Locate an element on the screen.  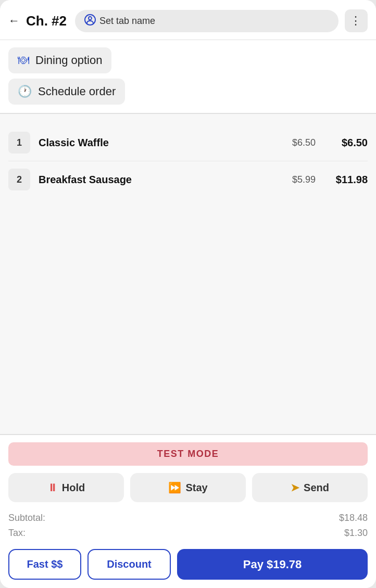
totals: Subtotal: $18.48 Tax: $1.30 is located at coordinates (188, 526).